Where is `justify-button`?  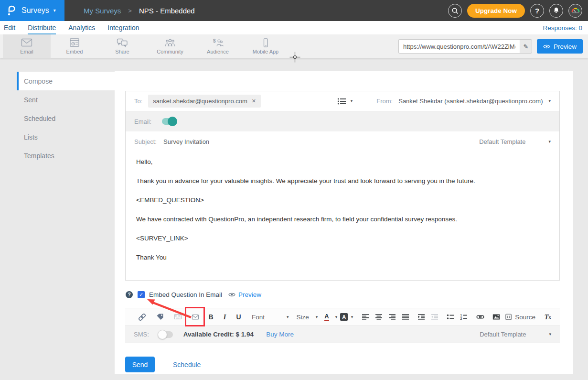 justify-button is located at coordinates (405, 317).